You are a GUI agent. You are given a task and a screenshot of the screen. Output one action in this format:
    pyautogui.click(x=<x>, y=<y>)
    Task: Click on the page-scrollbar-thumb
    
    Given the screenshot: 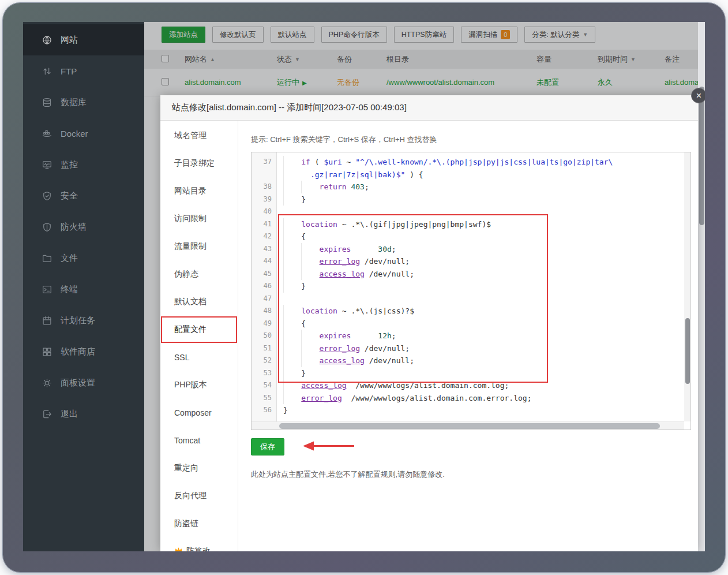 What is the action you would take?
    pyautogui.click(x=701, y=156)
    